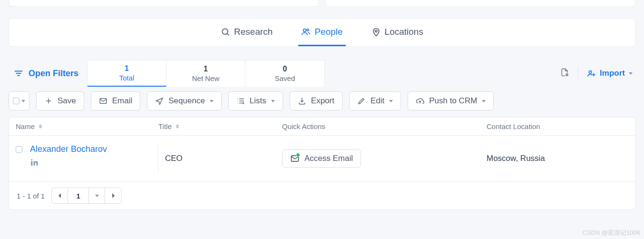 This screenshot has width=644, height=239. Describe the element at coordinates (19, 101) in the screenshot. I see `select-all-checkbox` at that location.